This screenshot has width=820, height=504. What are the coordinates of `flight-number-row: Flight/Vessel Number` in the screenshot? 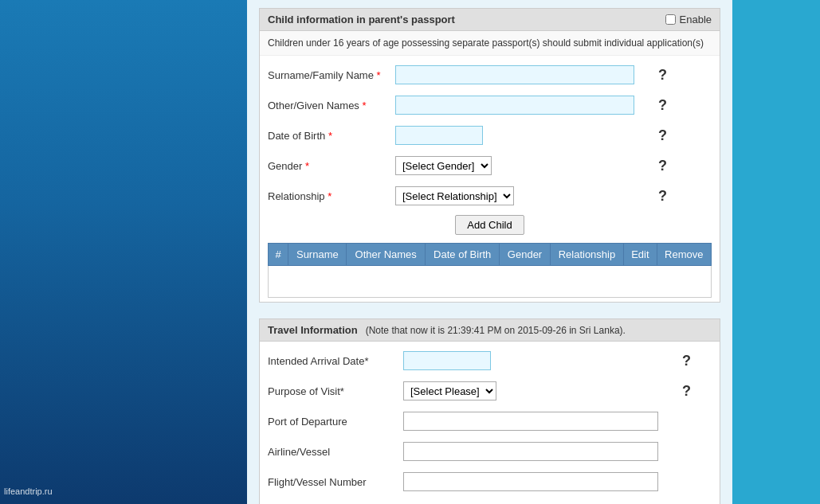 It's located at (489, 482).